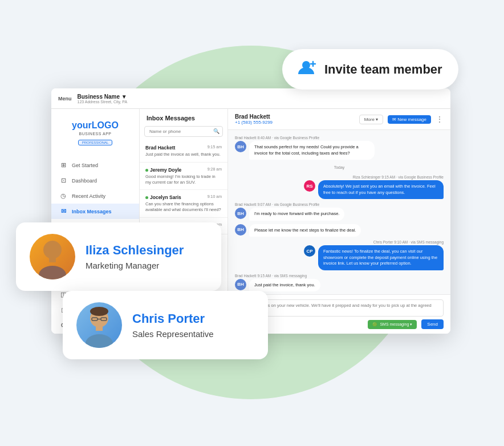  What do you see at coordinates (160, 148) in the screenshot?
I see `contact-name: Brad Hackett` at bounding box center [160, 148].